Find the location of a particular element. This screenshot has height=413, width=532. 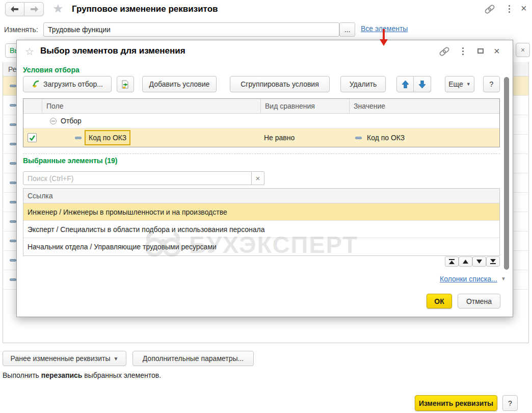

filter-group-row: Отбор is located at coordinates (261, 121).